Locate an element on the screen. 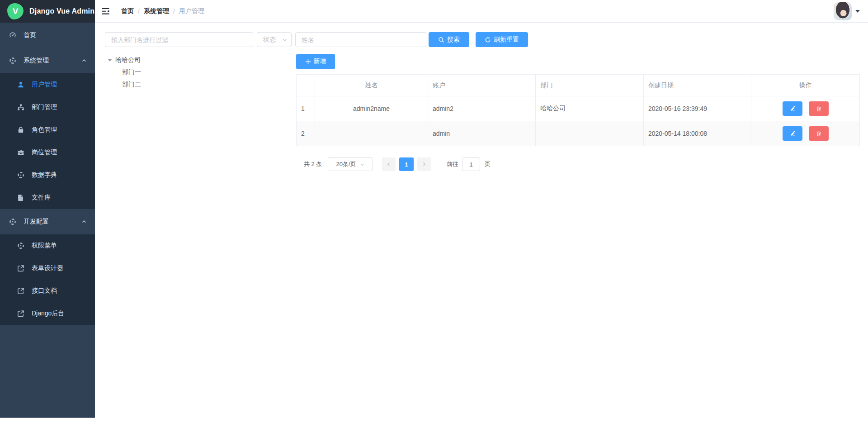 The width and height of the screenshot is (868, 424). tree-expand-icon is located at coordinates (110, 60).